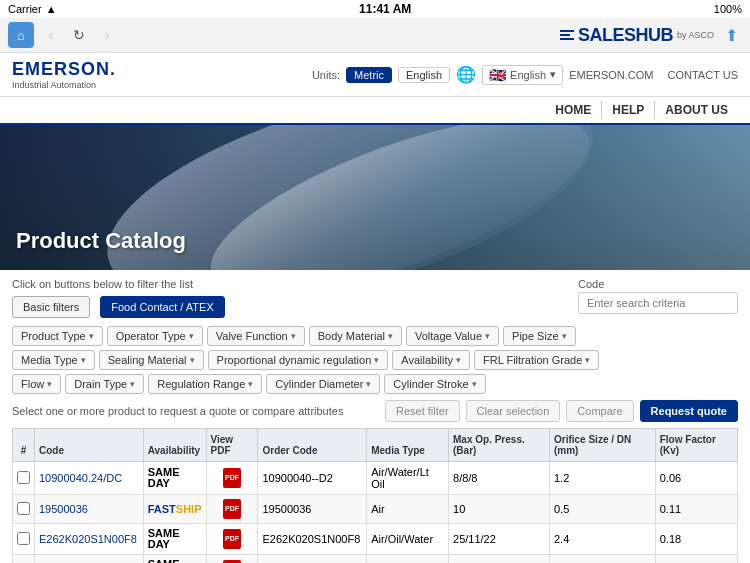 The height and width of the screenshot is (563, 750). I want to click on cylinder-diameter-filter: Cylinder Diameter ▾, so click(323, 384).